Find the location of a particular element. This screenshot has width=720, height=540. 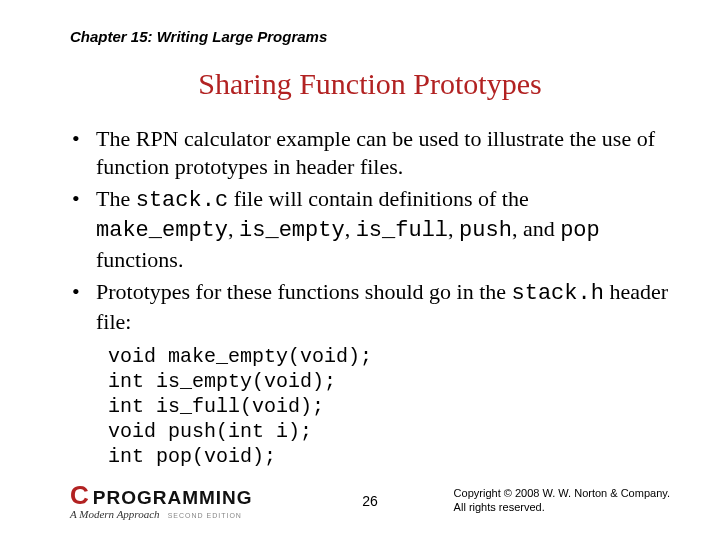

code-inline: stack.h is located at coordinates (558, 294).